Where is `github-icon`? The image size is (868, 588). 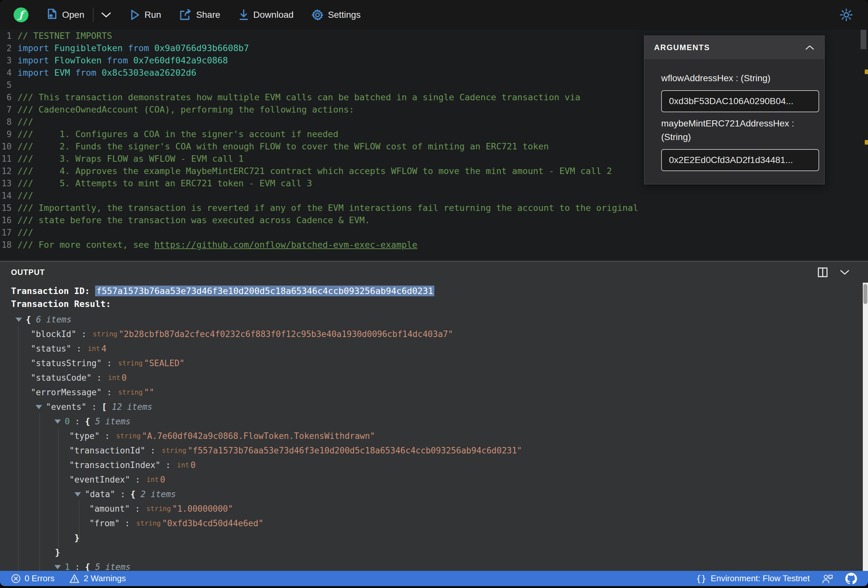
github-icon is located at coordinates (851, 579).